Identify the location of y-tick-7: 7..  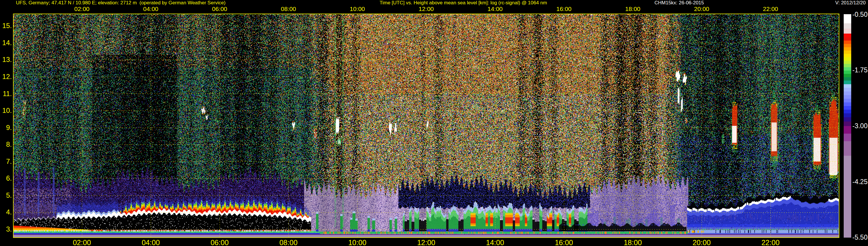
(6, 161).